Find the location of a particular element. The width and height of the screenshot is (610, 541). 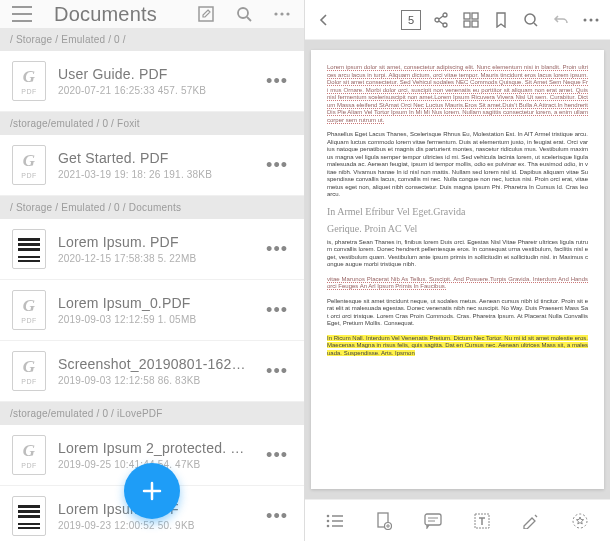

file-name: Lorem Ipsum 2_protected. PDF is located at coordinates (154, 448).